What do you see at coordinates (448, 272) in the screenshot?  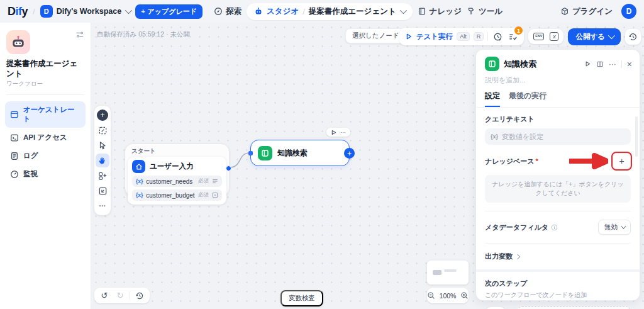 I see `minimap` at bounding box center [448, 272].